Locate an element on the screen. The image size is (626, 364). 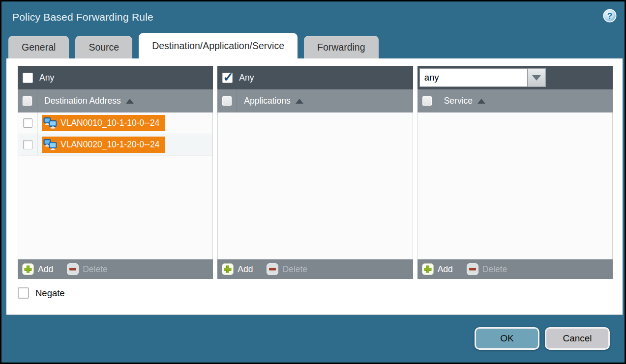
table-row: VLAN0010_10-1-10-0--24 is located at coordinates (115, 123).